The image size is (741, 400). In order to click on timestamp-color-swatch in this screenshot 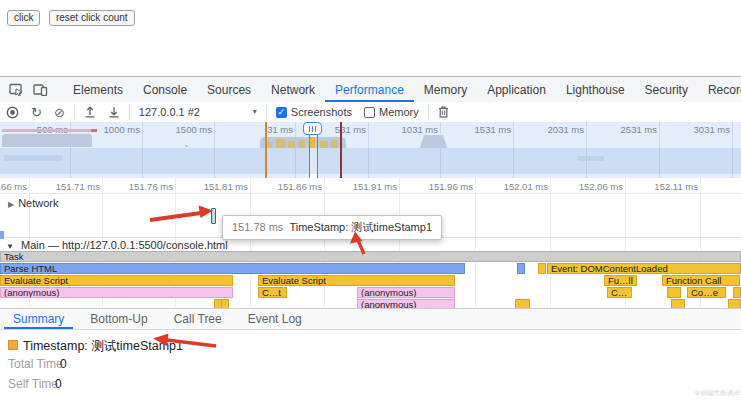, I will do `click(13, 345)`.